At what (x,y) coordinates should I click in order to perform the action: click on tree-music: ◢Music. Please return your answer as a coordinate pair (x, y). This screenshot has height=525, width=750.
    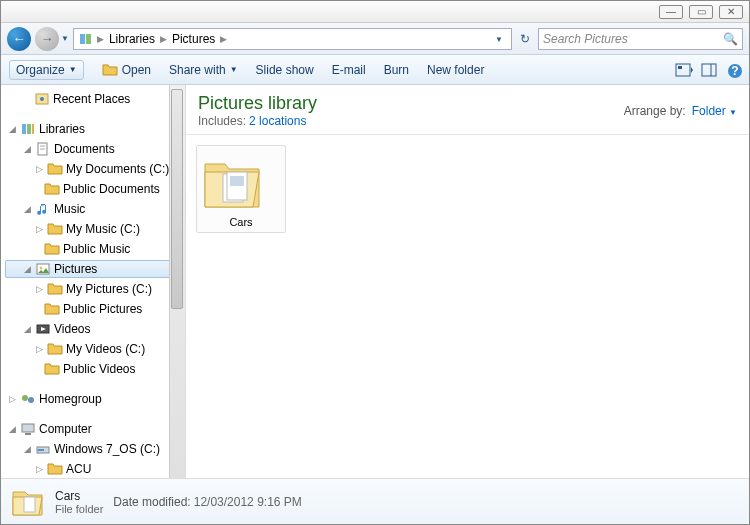
    Looking at the image, I should click on (95, 209).